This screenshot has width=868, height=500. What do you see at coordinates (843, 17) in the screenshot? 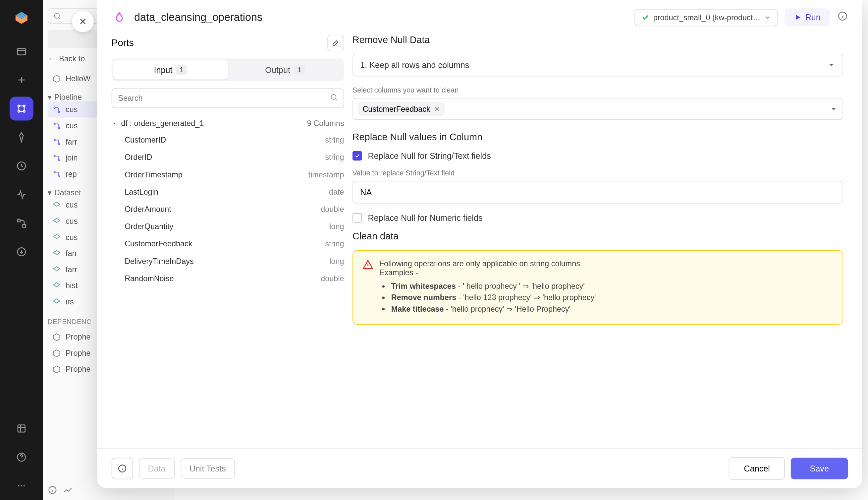
I see `info-icon` at bounding box center [843, 17].